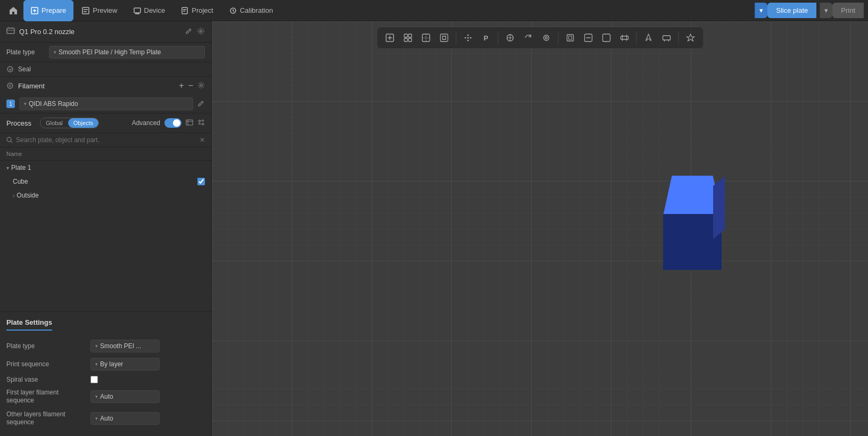 The height and width of the screenshot is (436, 868). I want to click on printer-gear-icon, so click(201, 32).